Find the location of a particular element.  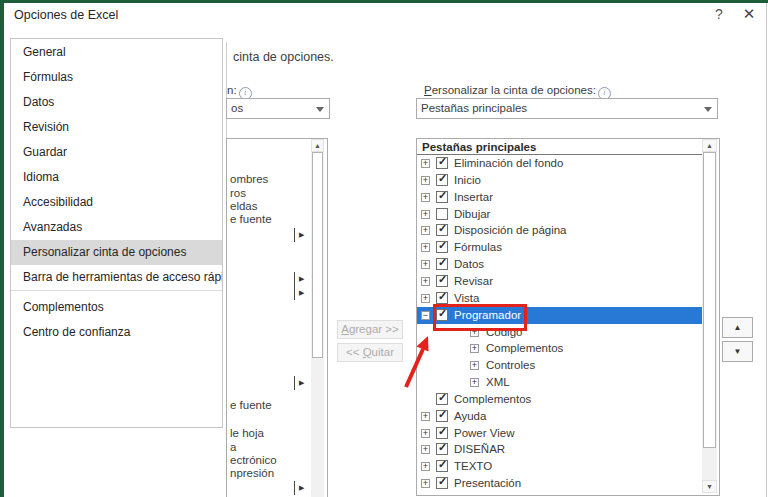

help-icon: ? is located at coordinates (719, 15).